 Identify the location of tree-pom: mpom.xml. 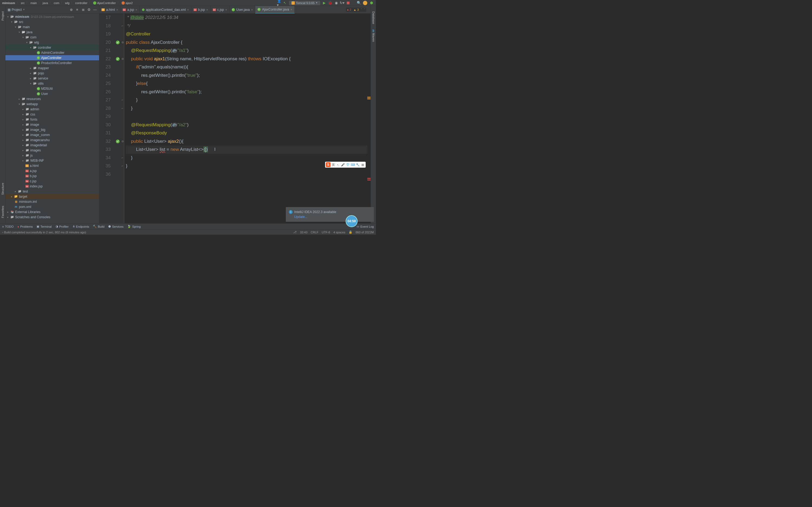
(52, 207).